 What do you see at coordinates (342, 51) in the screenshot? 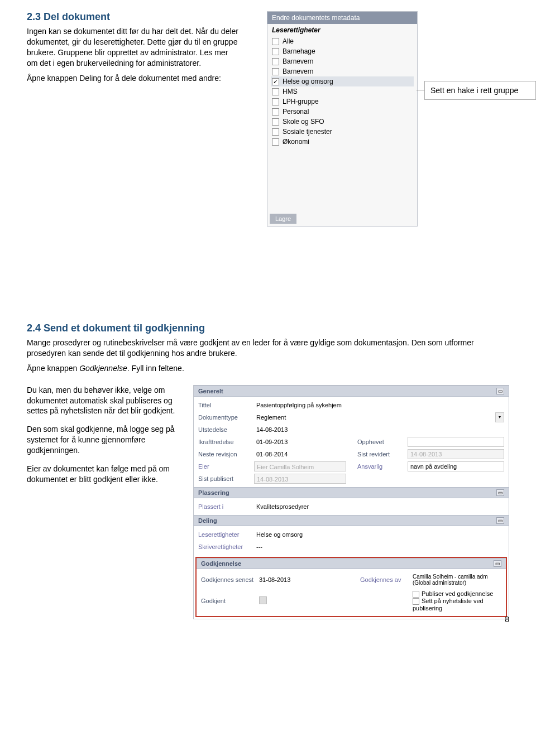
I see `permission-row: Barnehage` at bounding box center [342, 51].